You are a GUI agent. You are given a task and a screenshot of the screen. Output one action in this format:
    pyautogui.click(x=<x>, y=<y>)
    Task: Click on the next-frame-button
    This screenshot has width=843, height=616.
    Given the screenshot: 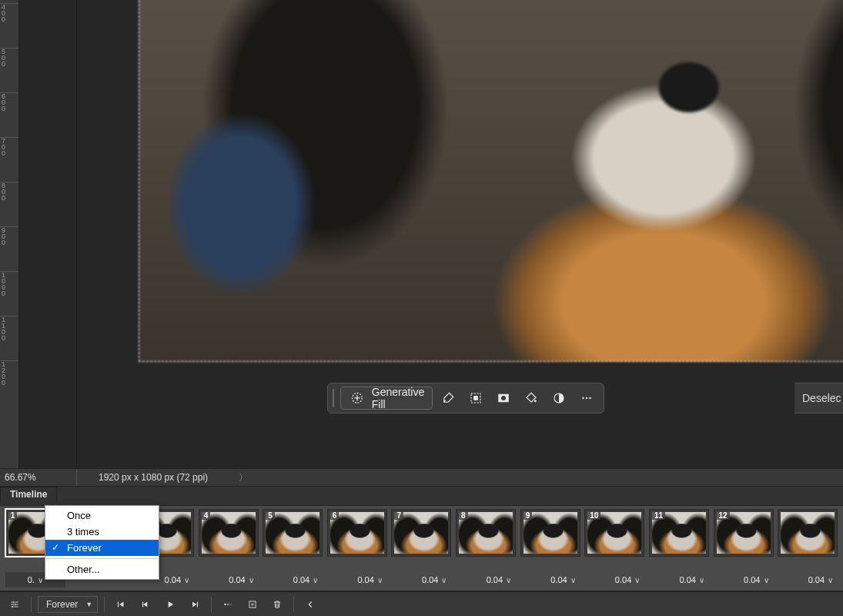 What is the action you would take?
    pyautogui.click(x=195, y=604)
    